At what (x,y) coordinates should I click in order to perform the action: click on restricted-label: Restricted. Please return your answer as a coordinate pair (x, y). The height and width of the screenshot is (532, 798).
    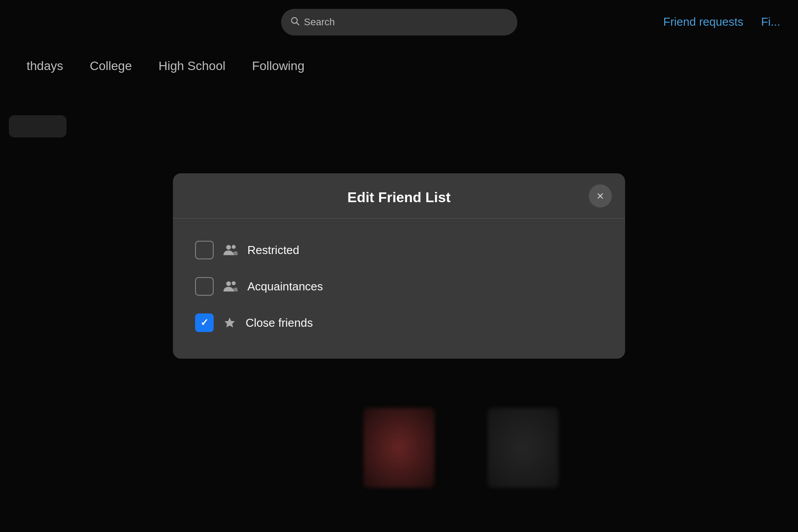
    Looking at the image, I should click on (273, 250).